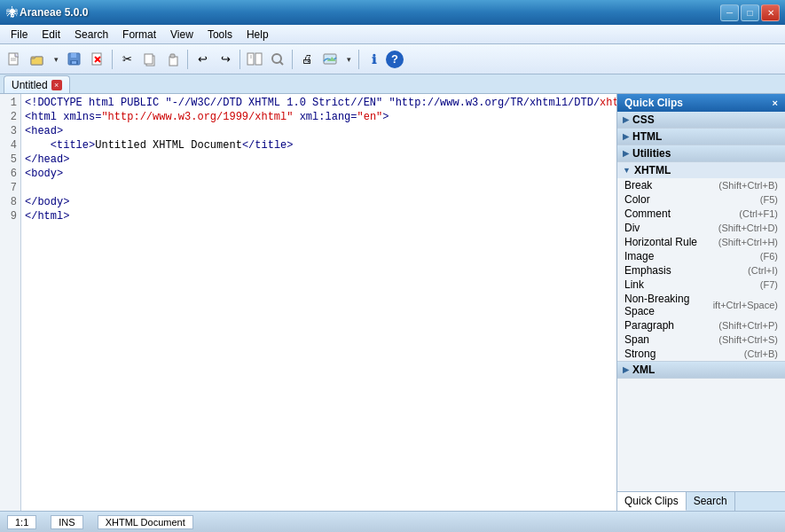 The image size is (785, 532). I want to click on qc-item-comment-shortcut: (Ctrl+F1), so click(758, 214).